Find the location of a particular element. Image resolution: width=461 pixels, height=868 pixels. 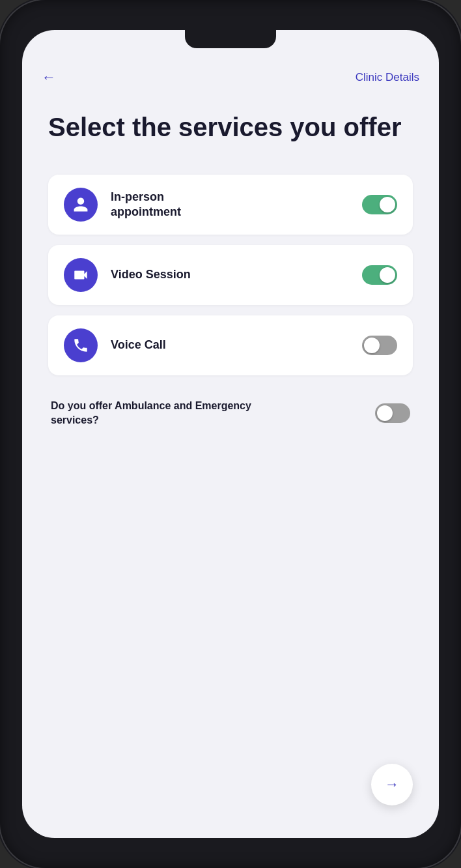

in-person-toggle-thumb is located at coordinates (387, 205).